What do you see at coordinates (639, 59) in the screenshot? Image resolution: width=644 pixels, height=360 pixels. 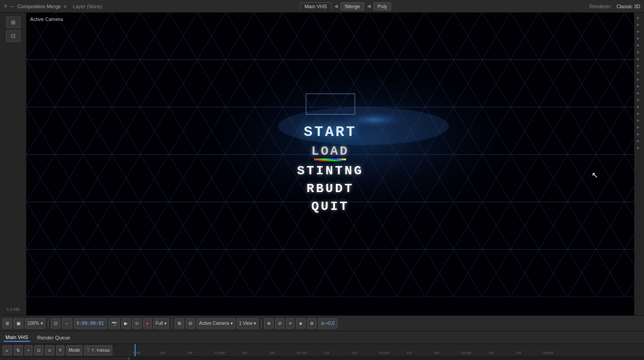 I see `right-panel-arrow-7: ►` at bounding box center [639, 59].